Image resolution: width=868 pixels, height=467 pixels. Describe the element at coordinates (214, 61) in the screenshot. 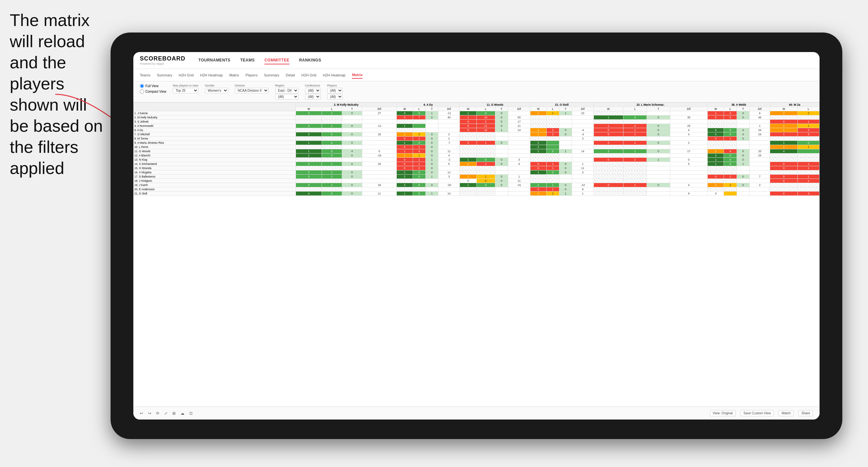

I see `nav-tournaments: TOURNAMENTS` at that location.